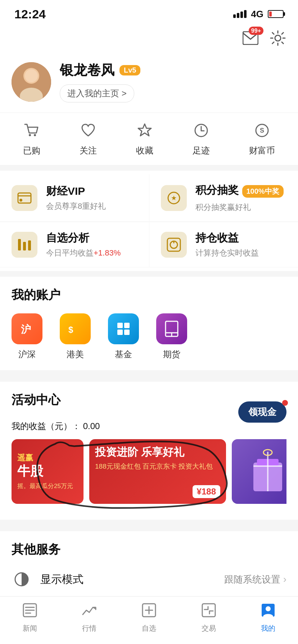 The image size is (298, 644). What do you see at coordinates (240, 14) in the screenshot?
I see `signal-bars` at bounding box center [240, 14].